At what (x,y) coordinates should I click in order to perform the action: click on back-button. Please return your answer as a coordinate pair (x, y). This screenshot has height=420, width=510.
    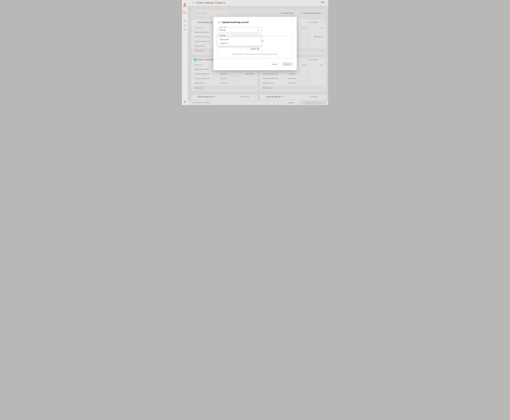
    Looking at the image, I should click on (193, 3).